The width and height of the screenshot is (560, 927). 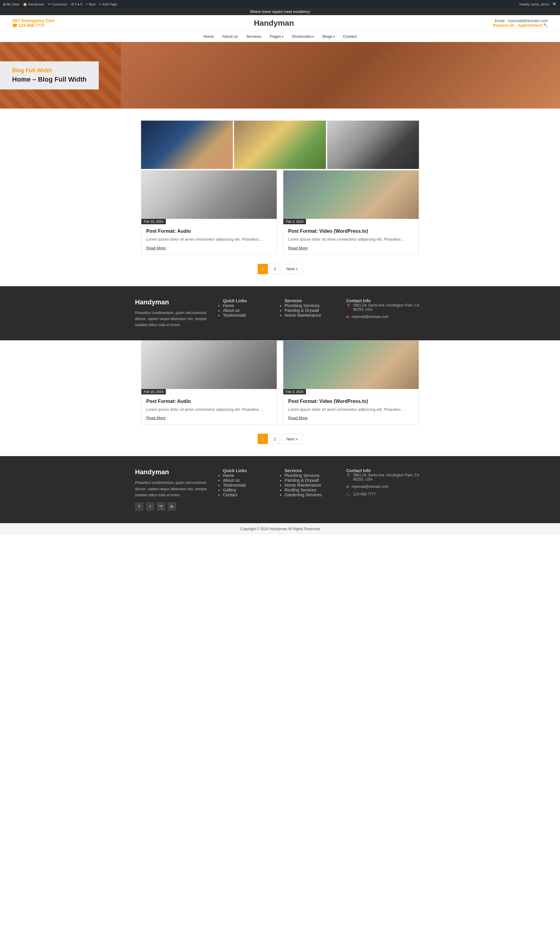 What do you see at coordinates (280, 392) in the screenshot?
I see `blog-section-2: Feb 18, 2024 Post Format: Audio Lorem ip…` at bounding box center [280, 392].